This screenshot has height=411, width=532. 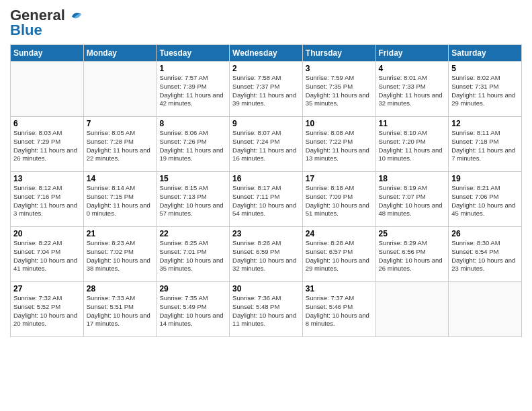 What do you see at coordinates (412, 68) in the screenshot?
I see `day-number: 4` at bounding box center [412, 68].